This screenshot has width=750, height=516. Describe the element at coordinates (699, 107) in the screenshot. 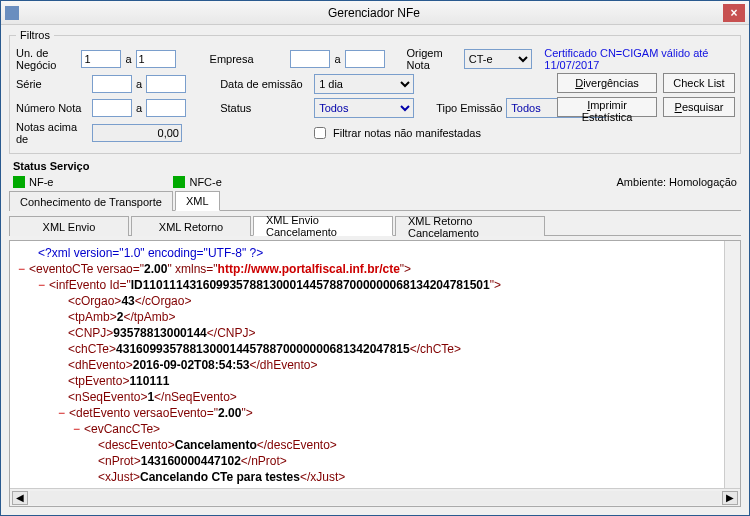

I see `pesquisar-button: Pesquisar` at that location.